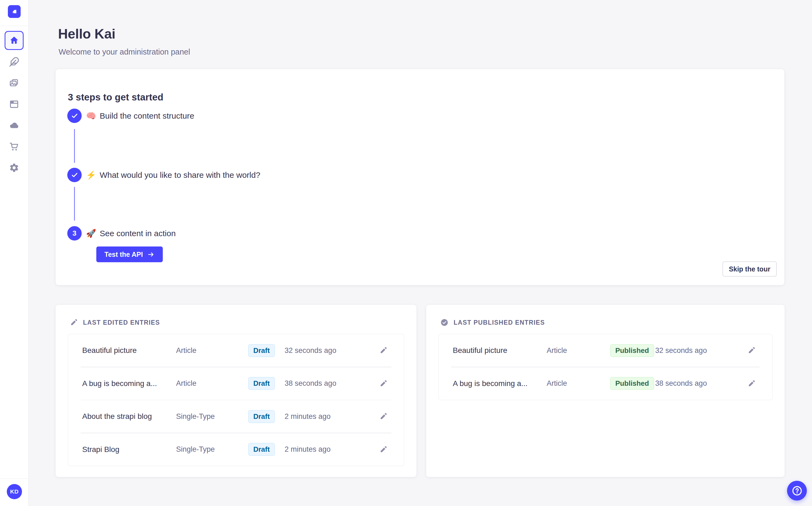 The image size is (812, 506). I want to click on entry-title: About the strapi blog, so click(129, 416).